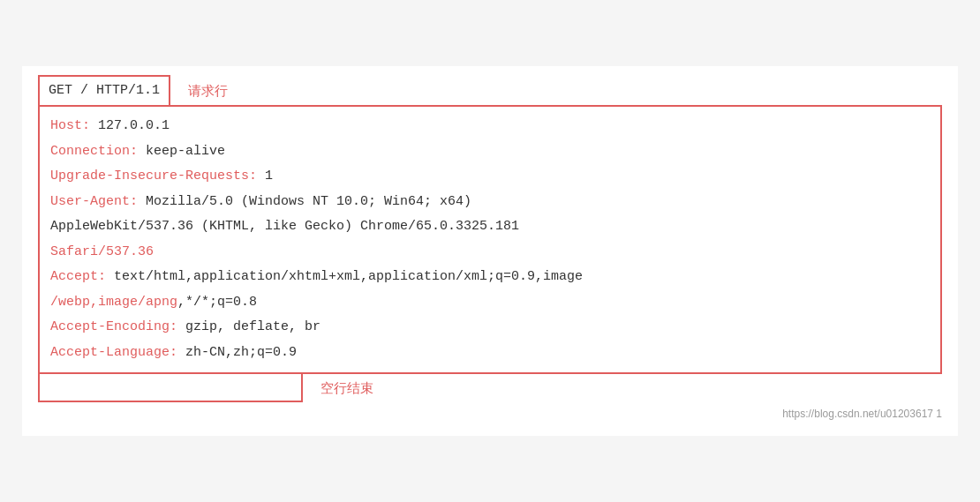 The image size is (980, 502). I want to click on request-line-box: GET / HTTP/1.1, so click(104, 92).